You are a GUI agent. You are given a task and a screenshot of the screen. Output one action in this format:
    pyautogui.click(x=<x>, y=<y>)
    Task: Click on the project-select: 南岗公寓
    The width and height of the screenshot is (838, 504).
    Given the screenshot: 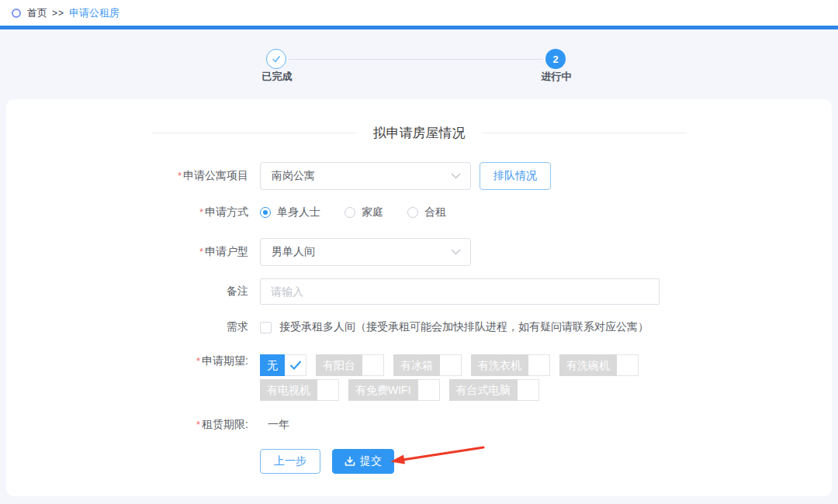 What is the action you would take?
    pyautogui.click(x=365, y=176)
    